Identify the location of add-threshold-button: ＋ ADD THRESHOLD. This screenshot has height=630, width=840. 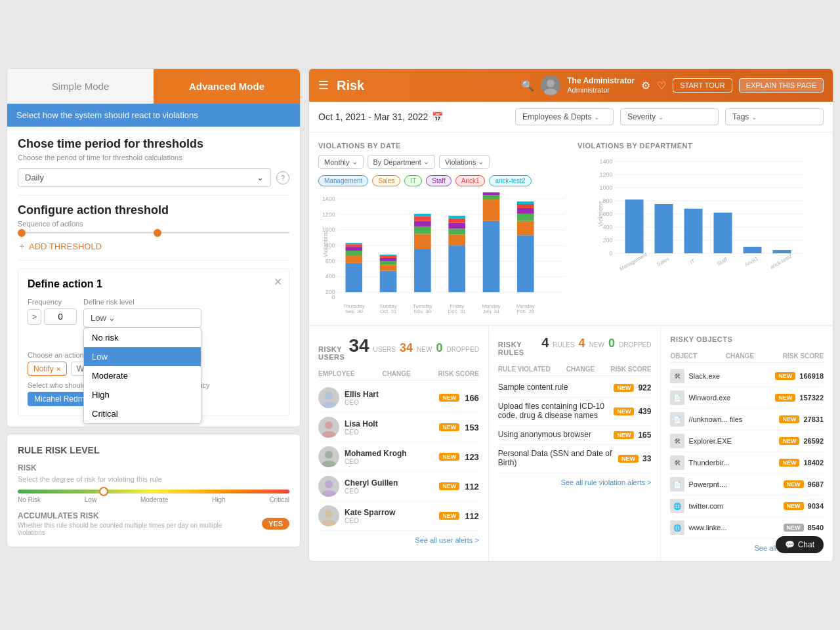
(154, 246).